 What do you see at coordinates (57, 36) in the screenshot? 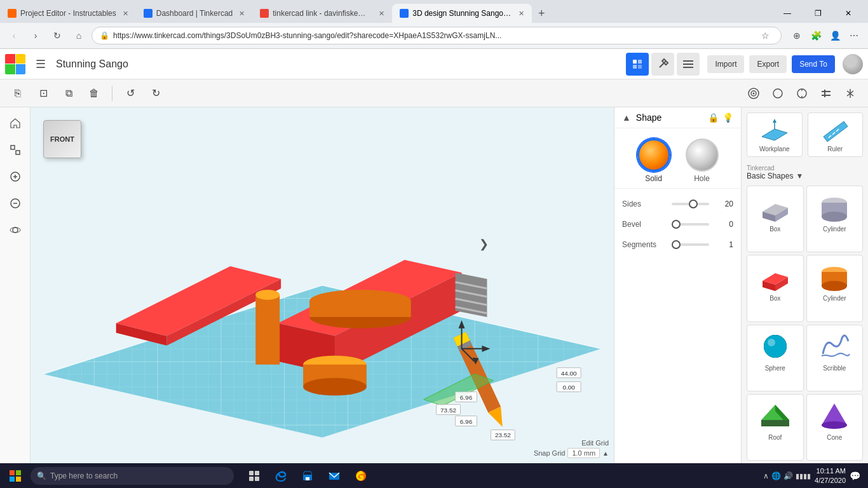
I see `refresh-button: ↻` at bounding box center [57, 36].